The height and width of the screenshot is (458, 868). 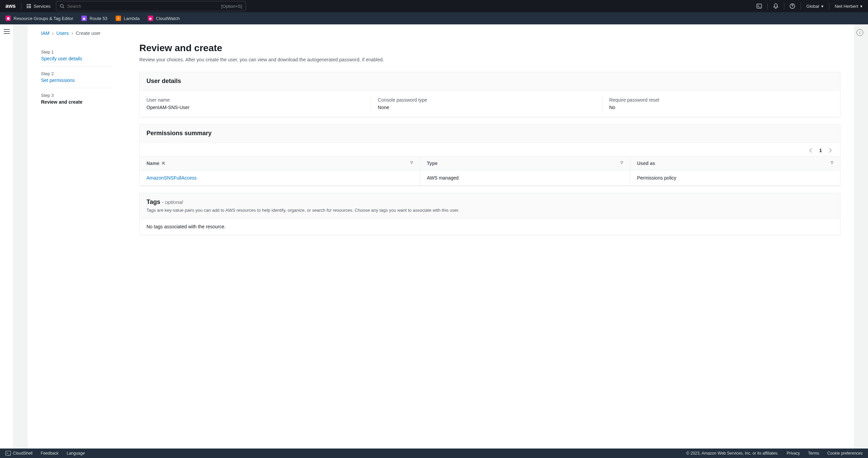 I want to click on favorite-lambda: λ Lambda, so click(x=127, y=18).